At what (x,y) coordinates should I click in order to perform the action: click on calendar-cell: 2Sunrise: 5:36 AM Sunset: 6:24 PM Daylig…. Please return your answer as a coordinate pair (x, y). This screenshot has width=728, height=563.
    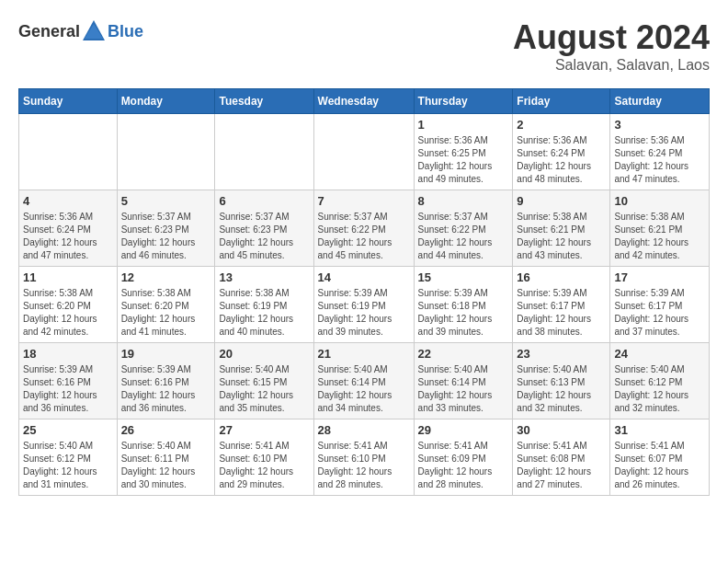
    Looking at the image, I should click on (562, 153).